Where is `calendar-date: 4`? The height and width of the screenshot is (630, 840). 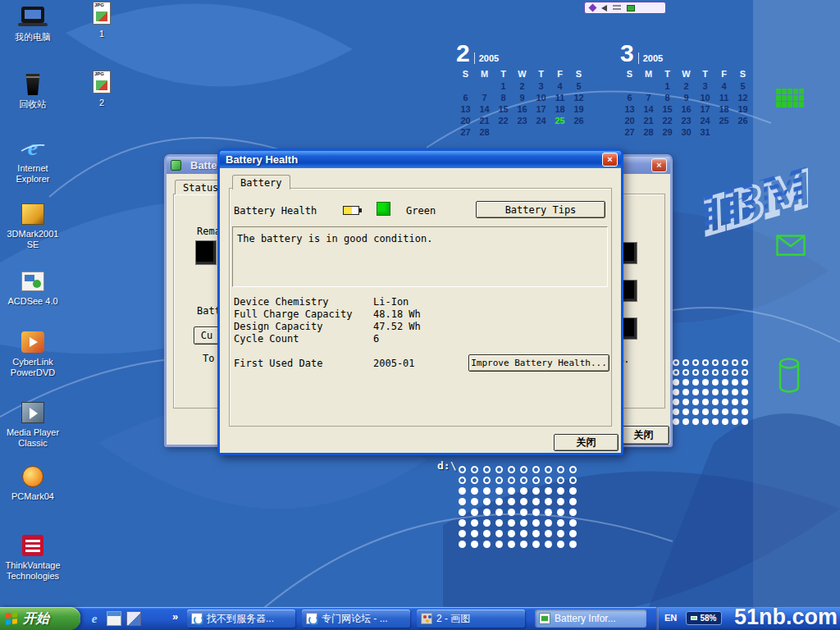
calendar-date: 4 is located at coordinates (559, 86).